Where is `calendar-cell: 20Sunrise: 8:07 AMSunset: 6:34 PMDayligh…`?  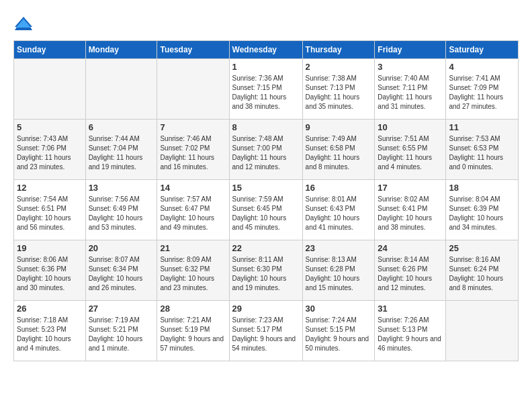
calendar-cell: 20Sunrise: 8:07 AMSunset: 6:34 PMDayligh… is located at coordinates (121, 271).